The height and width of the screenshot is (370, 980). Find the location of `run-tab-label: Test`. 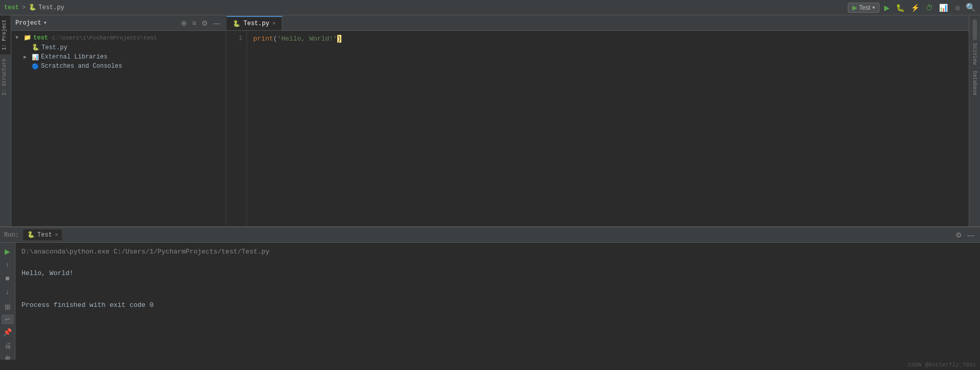

run-tab-label: Test is located at coordinates (45, 235).